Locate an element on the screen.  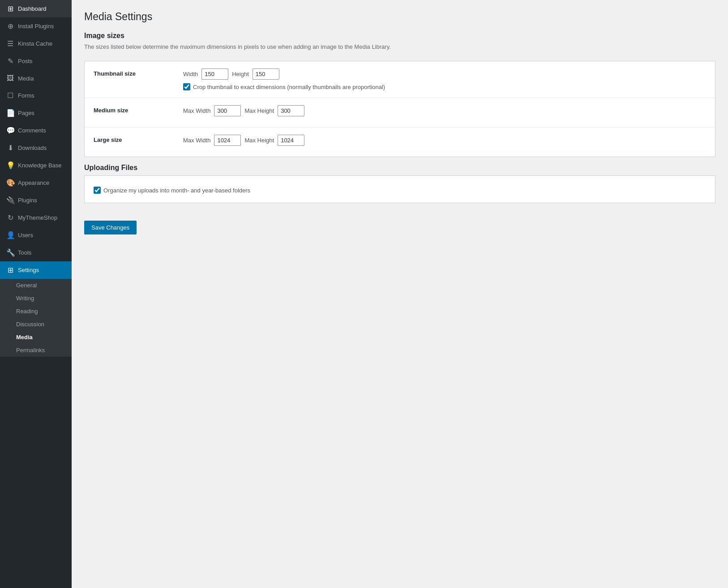
uploading-files-section: Organize my uploads into month- and year… is located at coordinates (400, 189).